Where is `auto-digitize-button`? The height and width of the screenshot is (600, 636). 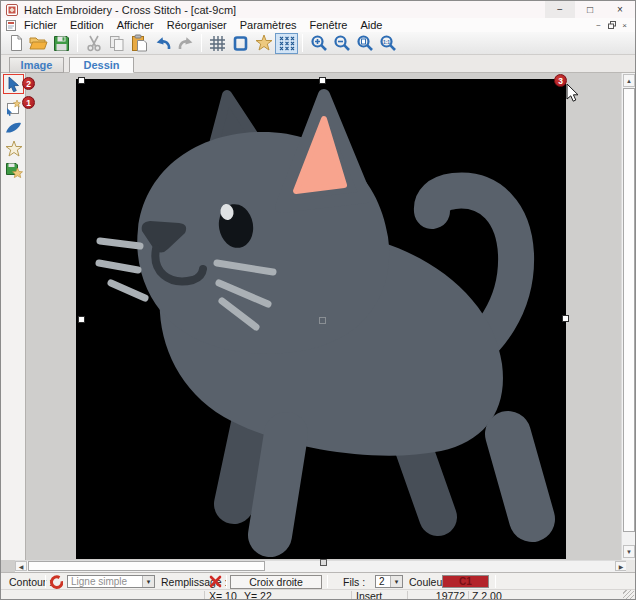 auto-digitize-button is located at coordinates (264, 44).